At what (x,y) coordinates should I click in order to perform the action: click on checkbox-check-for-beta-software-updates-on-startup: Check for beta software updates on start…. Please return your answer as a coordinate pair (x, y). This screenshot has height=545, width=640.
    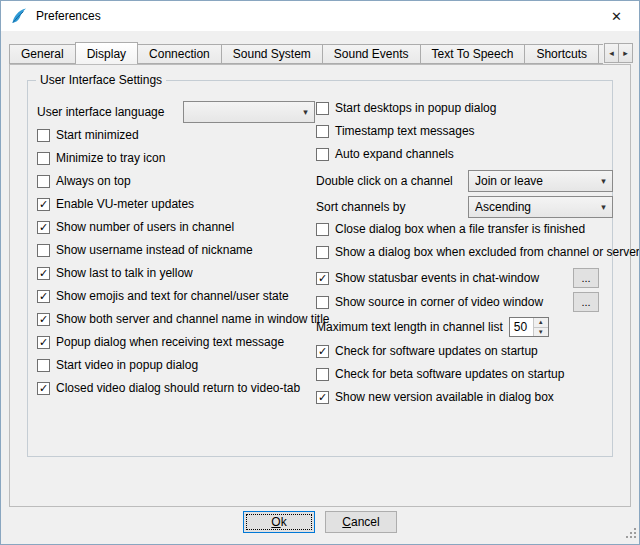
    Looking at the image, I should click on (464, 374).